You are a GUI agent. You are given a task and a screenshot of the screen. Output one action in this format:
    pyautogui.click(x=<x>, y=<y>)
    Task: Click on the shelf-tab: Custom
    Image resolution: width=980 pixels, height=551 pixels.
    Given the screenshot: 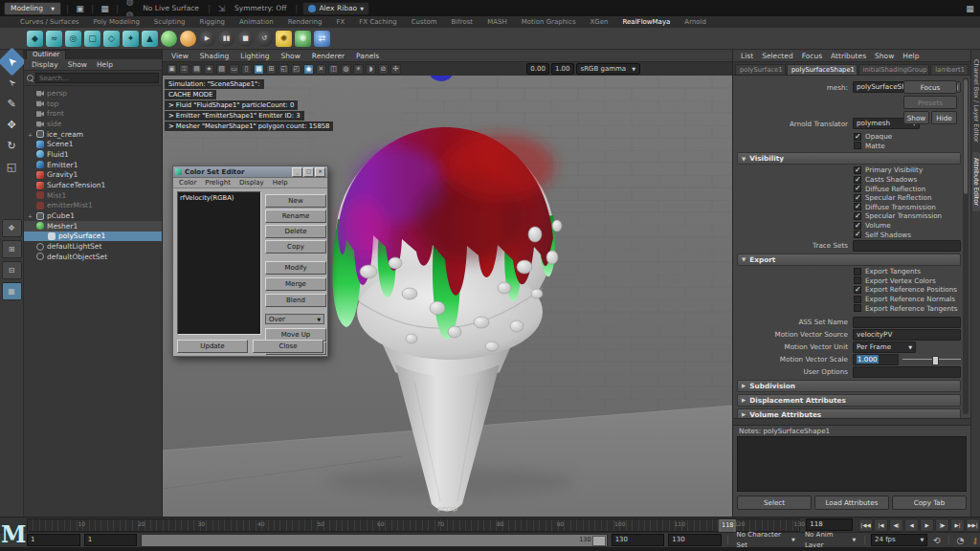 What is the action you would take?
    pyautogui.click(x=425, y=22)
    